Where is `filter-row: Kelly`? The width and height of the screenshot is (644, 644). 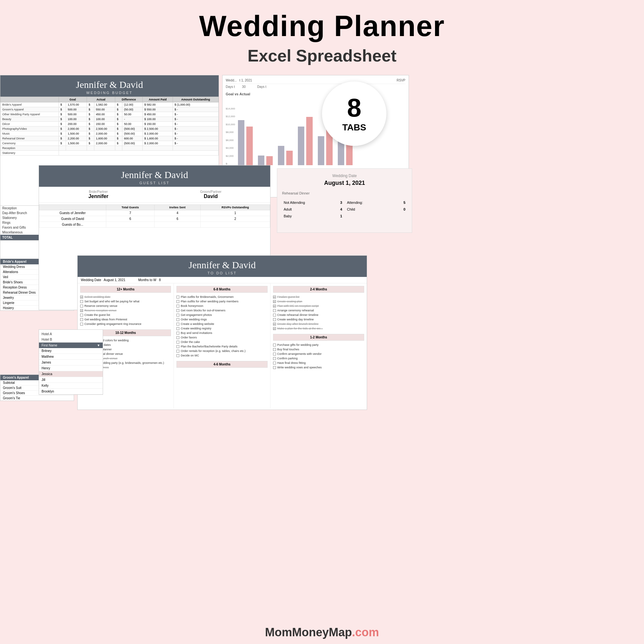 filter-row: Kelly is located at coordinates (71, 386).